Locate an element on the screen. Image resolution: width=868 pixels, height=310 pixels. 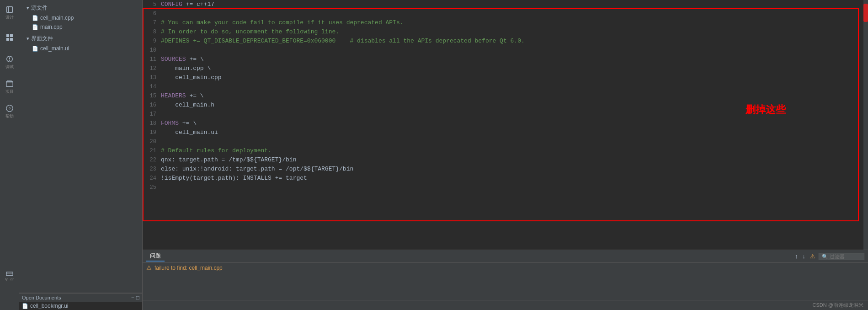
line-text-9: #DEFINES += QT_DISABLE_DEPRECATED_BEFORE… is located at coordinates (510, 41).